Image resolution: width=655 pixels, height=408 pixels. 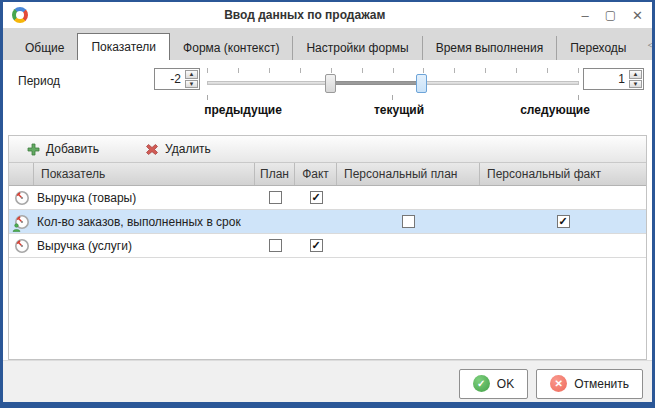 I want to click on ok-check-icon: ✓, so click(x=482, y=384).